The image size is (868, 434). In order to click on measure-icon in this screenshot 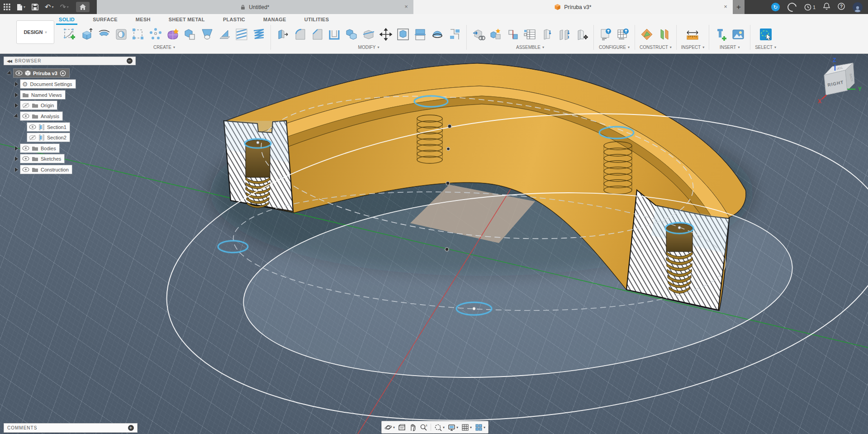, I will do `click(693, 34)`.